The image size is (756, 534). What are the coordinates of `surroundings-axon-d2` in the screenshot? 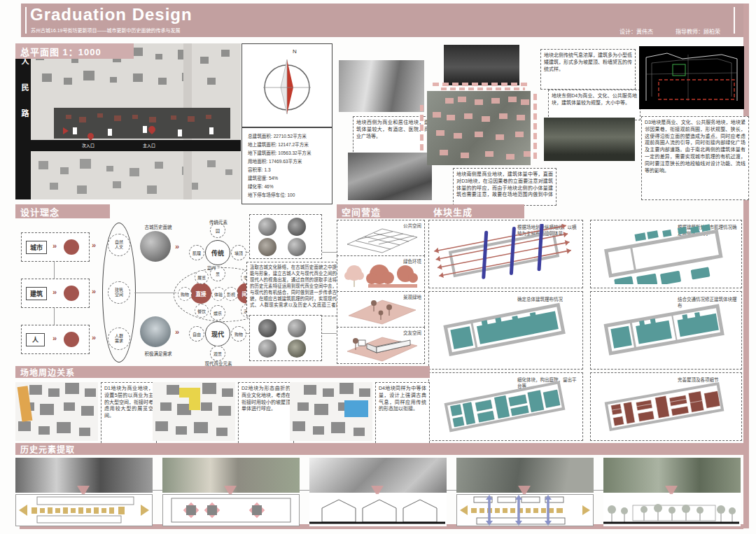 It's located at (194, 412).